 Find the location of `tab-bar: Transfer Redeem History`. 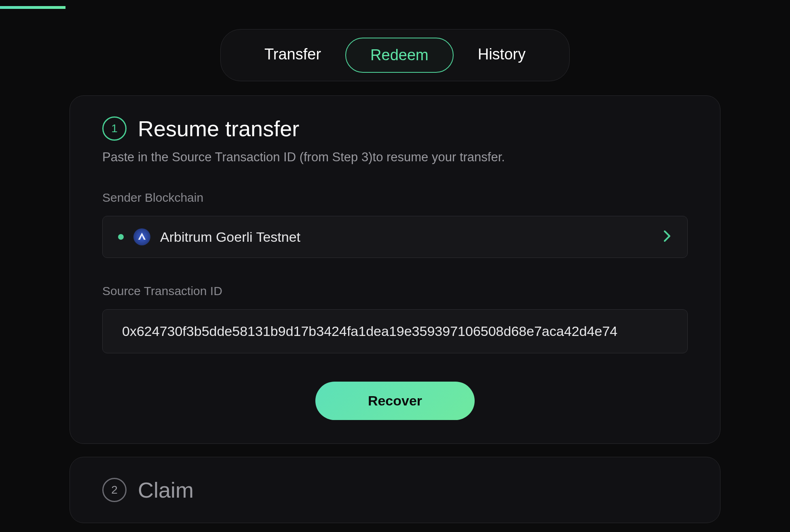

tab-bar: Transfer Redeem History is located at coordinates (395, 55).